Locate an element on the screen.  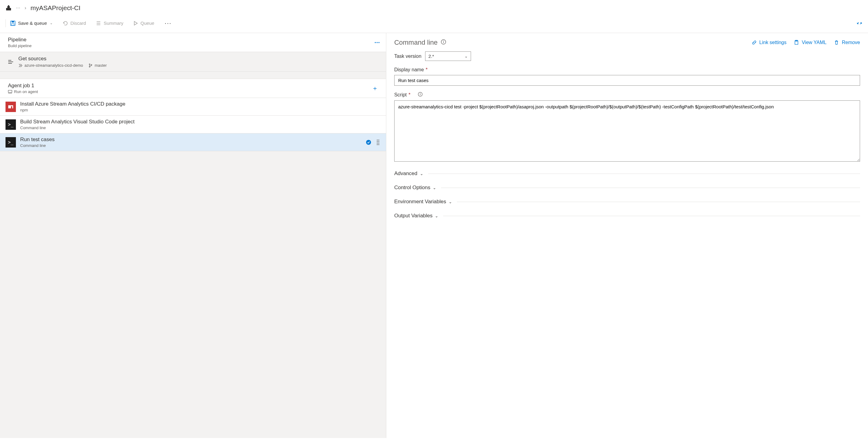
add-task-button: ＋ is located at coordinates (375, 88).